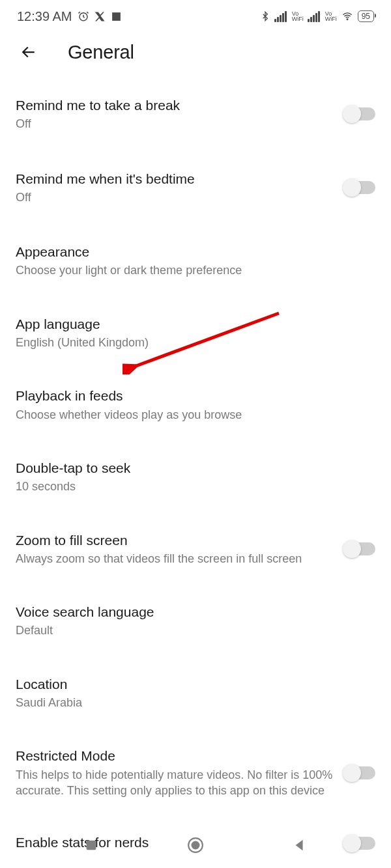  Describe the element at coordinates (177, 178) in the screenshot. I see `setting-label: Remind me when it's bedtime` at that location.